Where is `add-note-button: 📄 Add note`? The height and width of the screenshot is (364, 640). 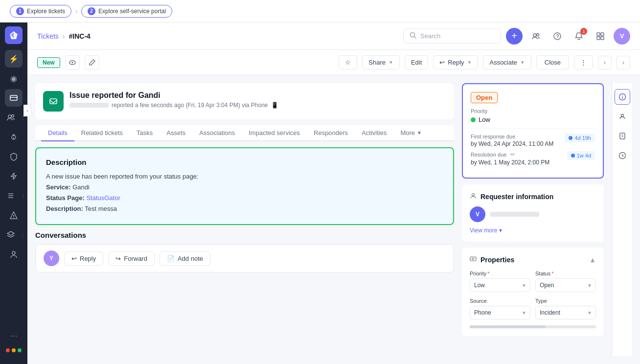 add-note-button: 📄 Add note is located at coordinates (185, 258).